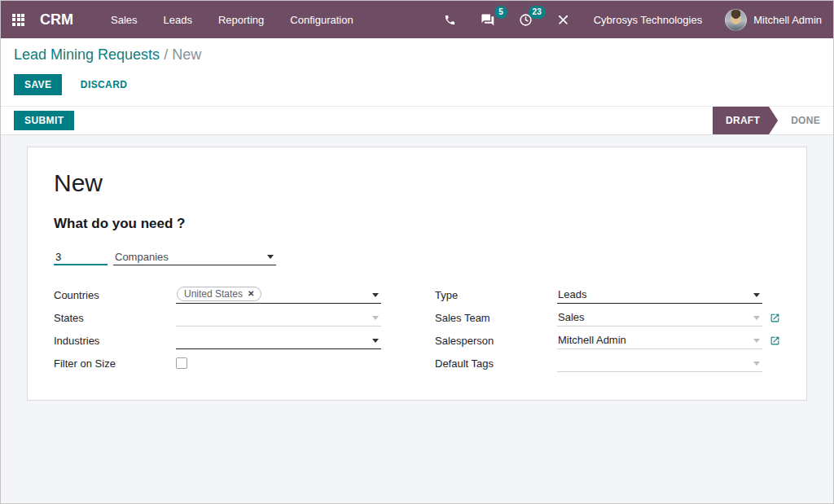 The height and width of the screenshot is (504, 834). What do you see at coordinates (660, 295) in the screenshot?
I see `type-select: Leads` at bounding box center [660, 295].